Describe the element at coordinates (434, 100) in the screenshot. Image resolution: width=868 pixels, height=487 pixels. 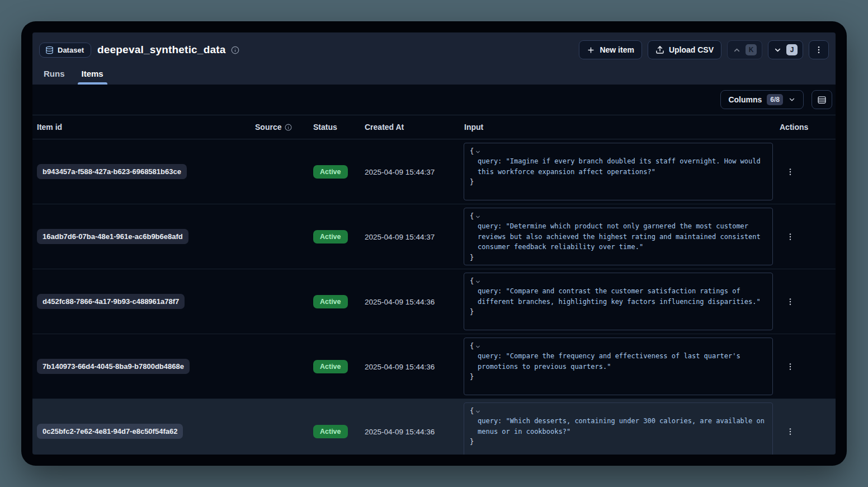
I see `table-toolbar: Columns 6/8` at that location.